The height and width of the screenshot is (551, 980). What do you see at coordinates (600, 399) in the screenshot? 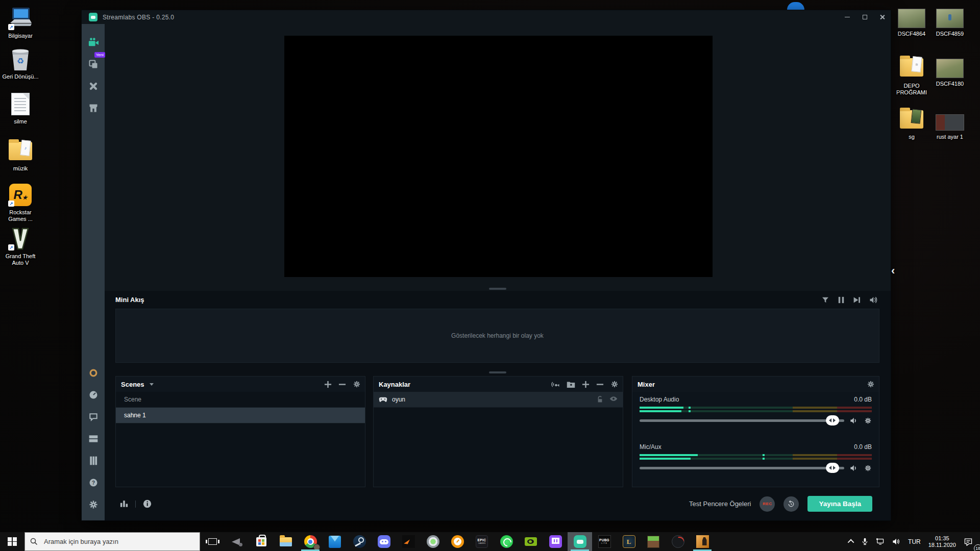
I see `unlock-icon` at bounding box center [600, 399].